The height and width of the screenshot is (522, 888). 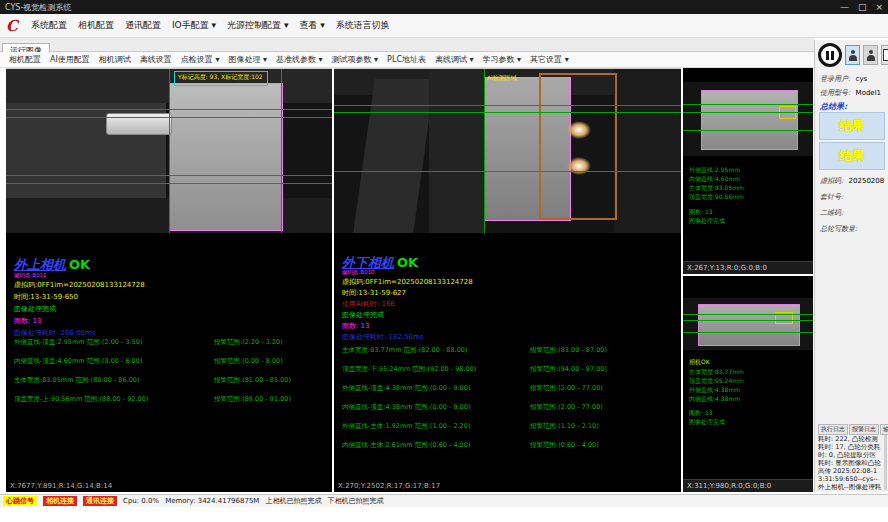 What do you see at coordinates (700, 362) in the screenshot?
I see `side-info-line: 相机OK` at bounding box center [700, 362].